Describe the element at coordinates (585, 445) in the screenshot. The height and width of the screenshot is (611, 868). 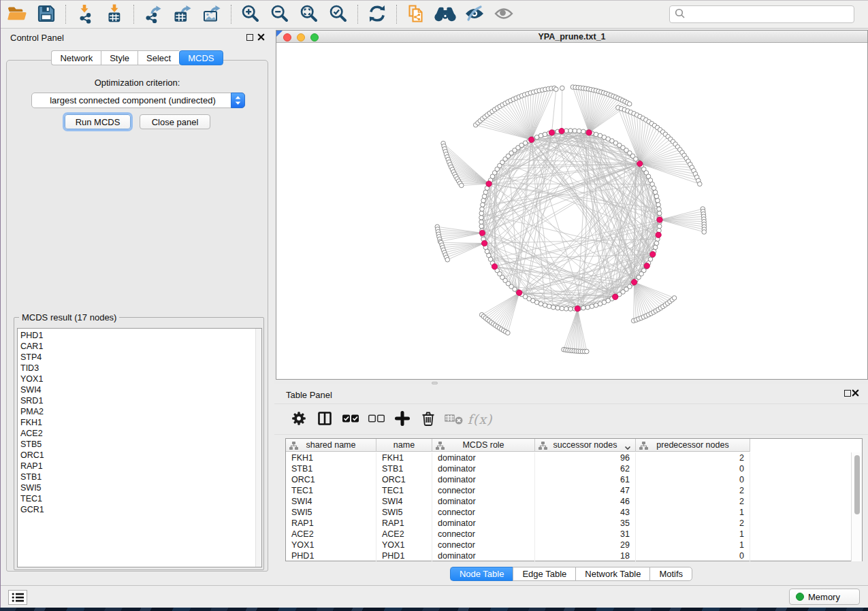
I see `column-header-successor-nodes: successor nodes` at that location.